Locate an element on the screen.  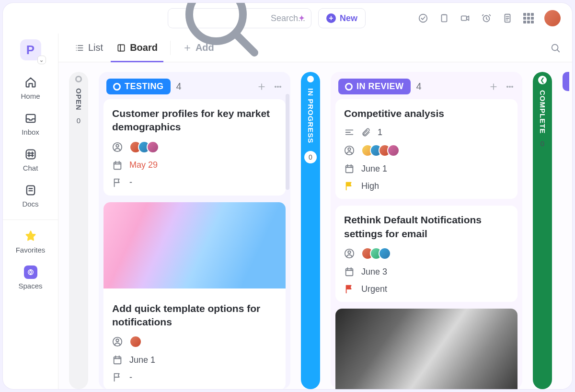
nav-label: Favorites is located at coordinates (31, 250).